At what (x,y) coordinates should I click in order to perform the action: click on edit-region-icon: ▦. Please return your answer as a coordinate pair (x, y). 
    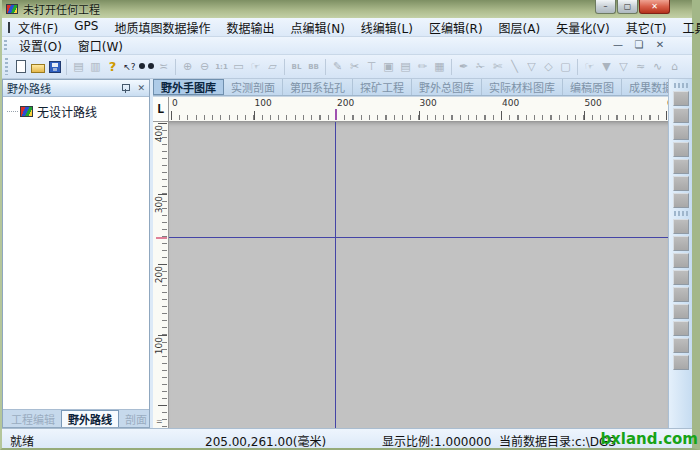
    Looking at the image, I should click on (440, 67).